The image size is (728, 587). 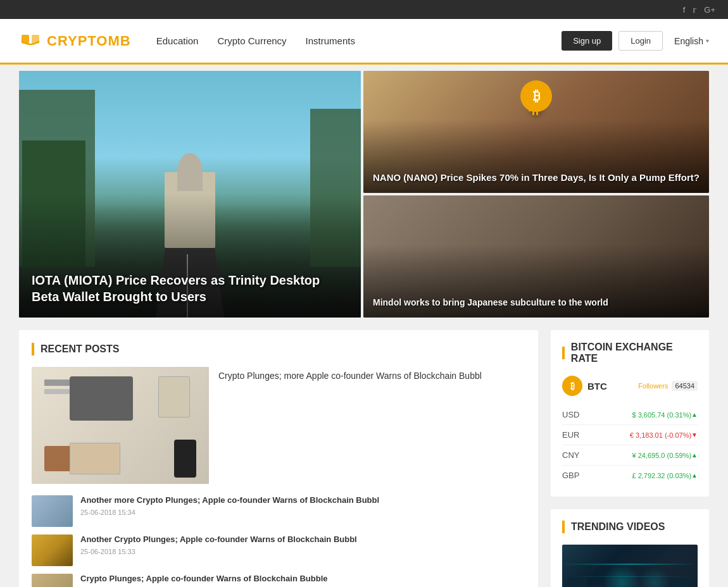 What do you see at coordinates (636, 40) in the screenshot?
I see `header-actions: Sign up Login English ▾` at bounding box center [636, 40].